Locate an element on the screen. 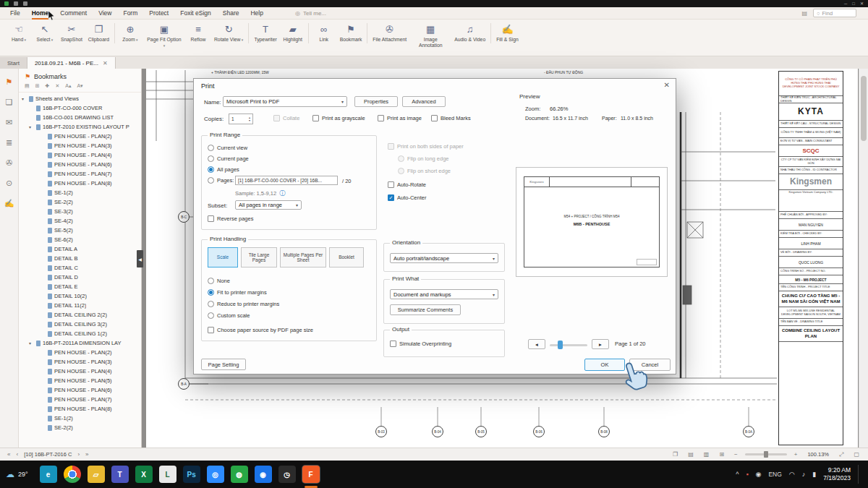  bookmark-item: ▾ DETAIL CEILING 3(2) is located at coordinates (80, 324).